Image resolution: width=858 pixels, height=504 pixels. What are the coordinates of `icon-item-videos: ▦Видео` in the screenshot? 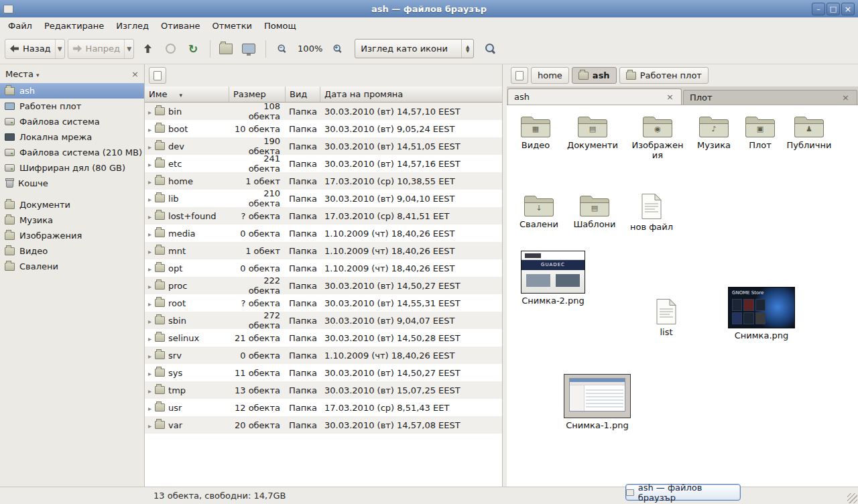 It's located at (536, 132).